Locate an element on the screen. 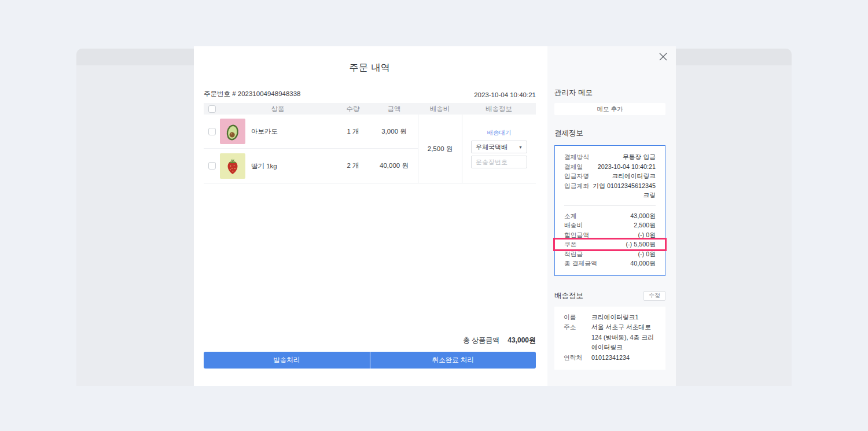 Image resolution: width=868 pixels, height=431 pixels. product-name: 딸기 1kg is located at coordinates (264, 167).